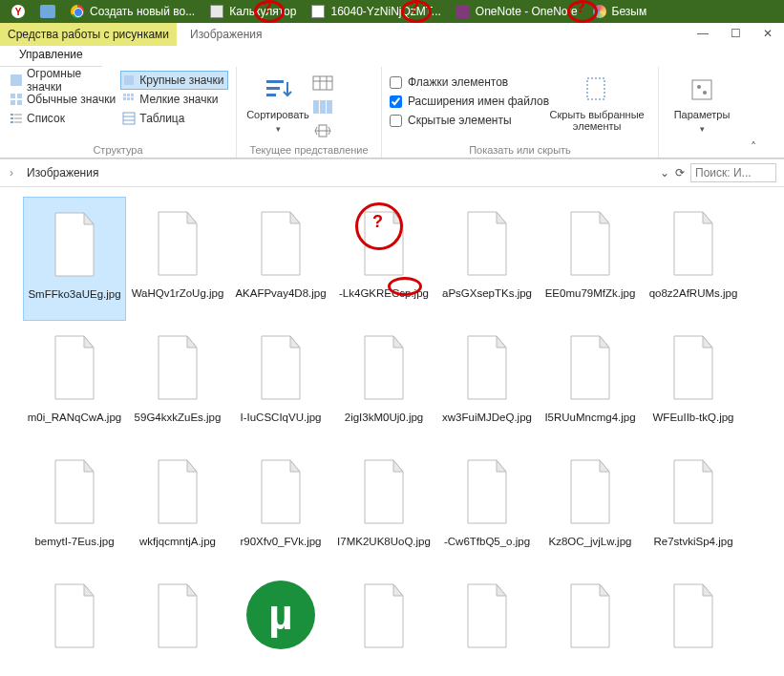 The height and width of the screenshot is (676, 784). I want to click on chevron-down-icon: ▾, so click(279, 129).